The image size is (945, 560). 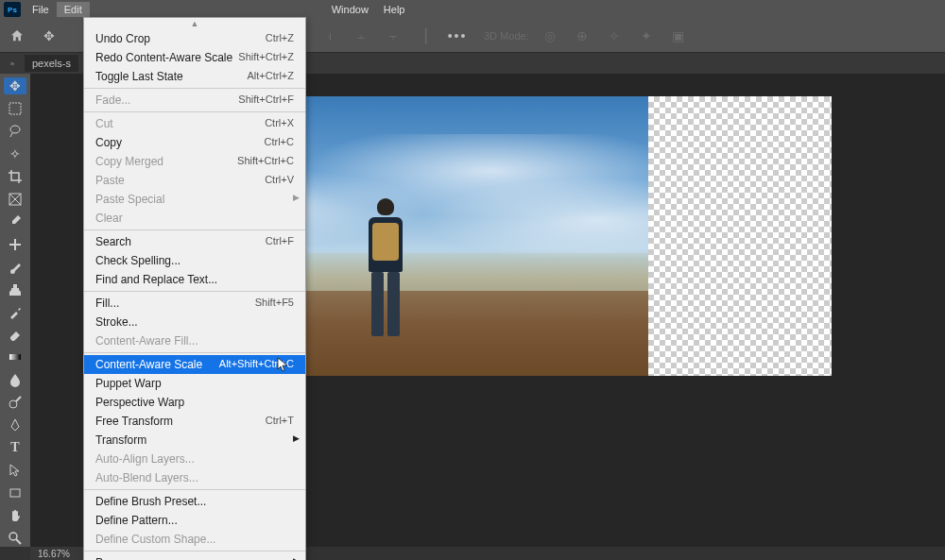 What do you see at coordinates (15, 109) in the screenshot?
I see `marquee-tool-icon` at bounding box center [15, 109].